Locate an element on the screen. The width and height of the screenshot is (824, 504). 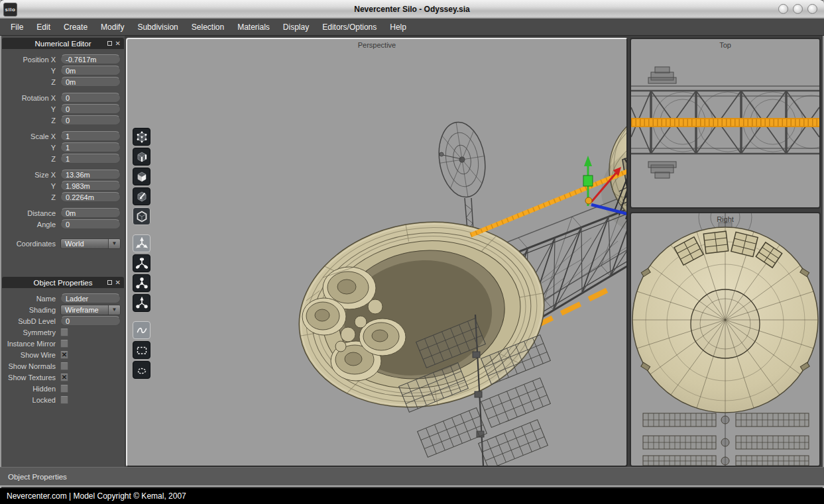
name-input is located at coordinates (90, 298).